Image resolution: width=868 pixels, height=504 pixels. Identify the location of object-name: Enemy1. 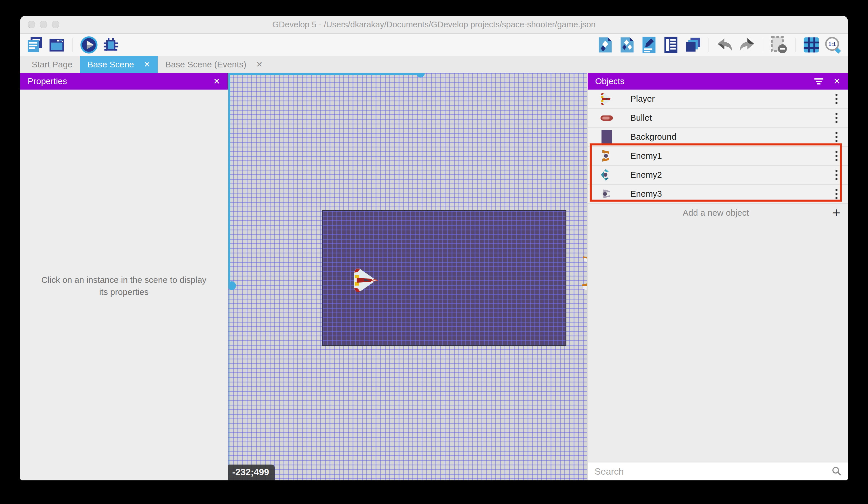
(732, 156).